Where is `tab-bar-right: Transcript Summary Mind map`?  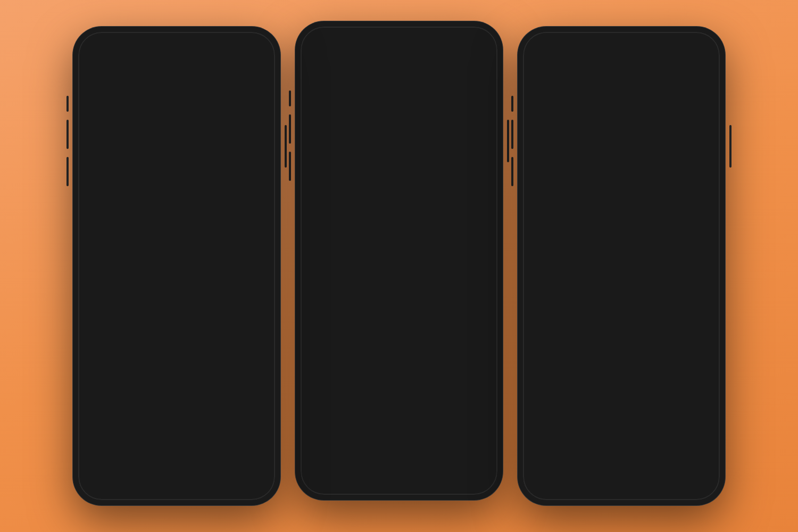
tab-bar-right: Transcript Summary Mind map is located at coordinates (621, 102).